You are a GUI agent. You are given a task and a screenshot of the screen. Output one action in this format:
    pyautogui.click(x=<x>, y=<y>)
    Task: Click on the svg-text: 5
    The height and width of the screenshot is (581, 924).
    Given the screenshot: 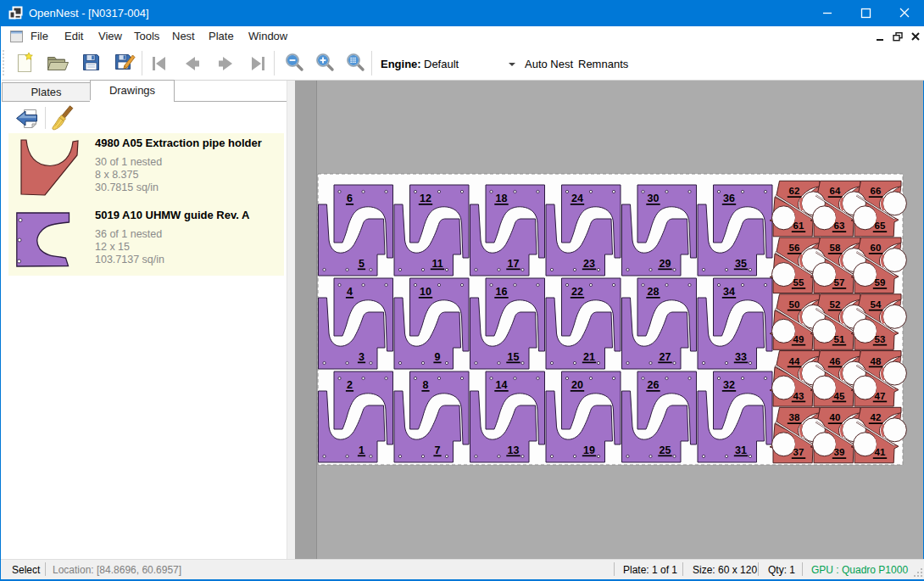 What is the action you would take?
    pyautogui.click(x=361, y=264)
    